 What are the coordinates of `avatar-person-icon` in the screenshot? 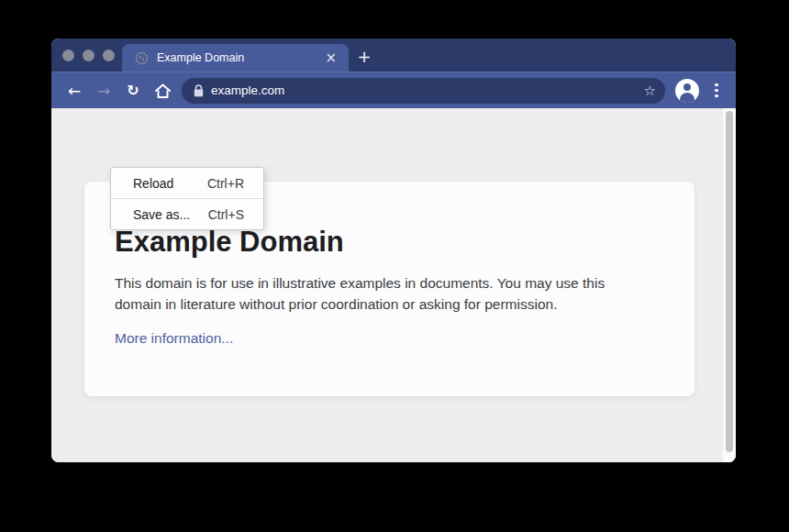 It's located at (687, 87).